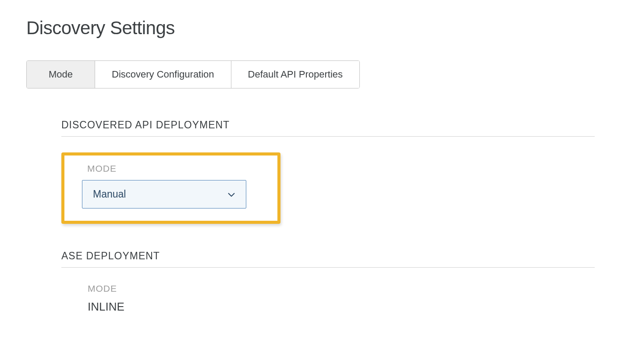 Image resolution: width=621 pixels, height=364 pixels. I want to click on highlight-mode-box: MODE Manual, so click(171, 188).